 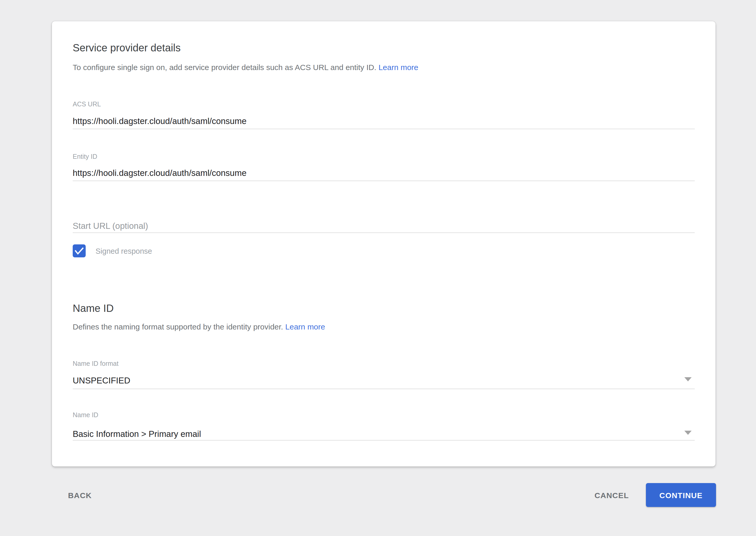 I want to click on name-id-learn-more-link: Learn more, so click(x=305, y=327).